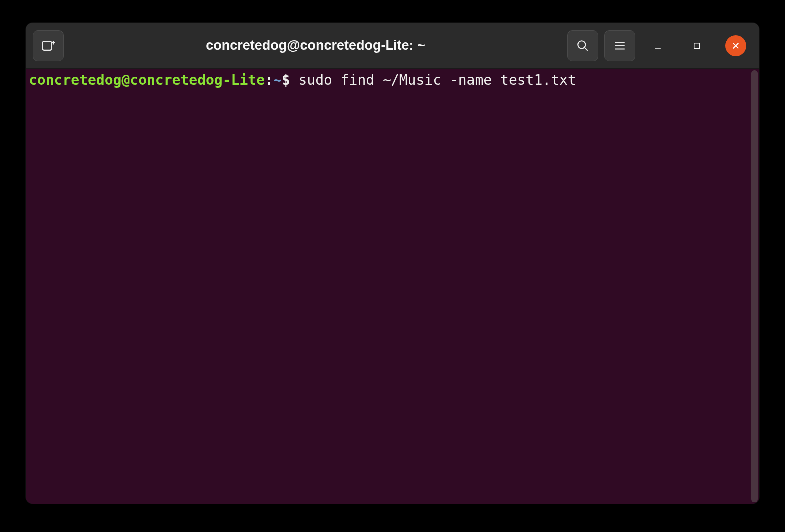 The image size is (785, 532). What do you see at coordinates (437, 80) in the screenshot?
I see `command-text: sudo find ~/Music -name test1.txt` at bounding box center [437, 80].